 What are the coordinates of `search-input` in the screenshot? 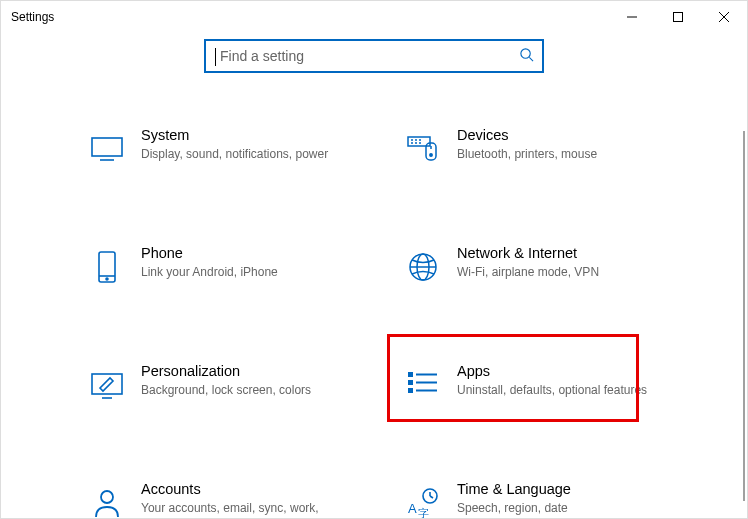 It's located at (366, 56).